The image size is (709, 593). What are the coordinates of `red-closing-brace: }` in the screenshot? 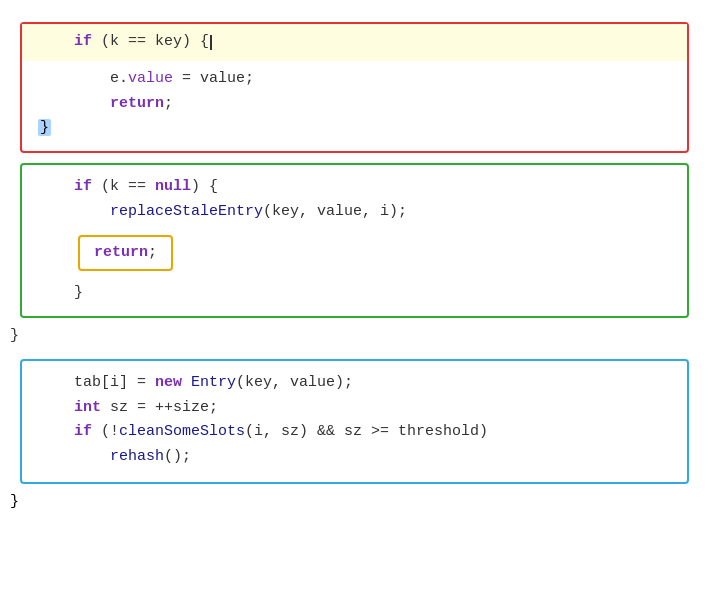 It's located at (354, 128).